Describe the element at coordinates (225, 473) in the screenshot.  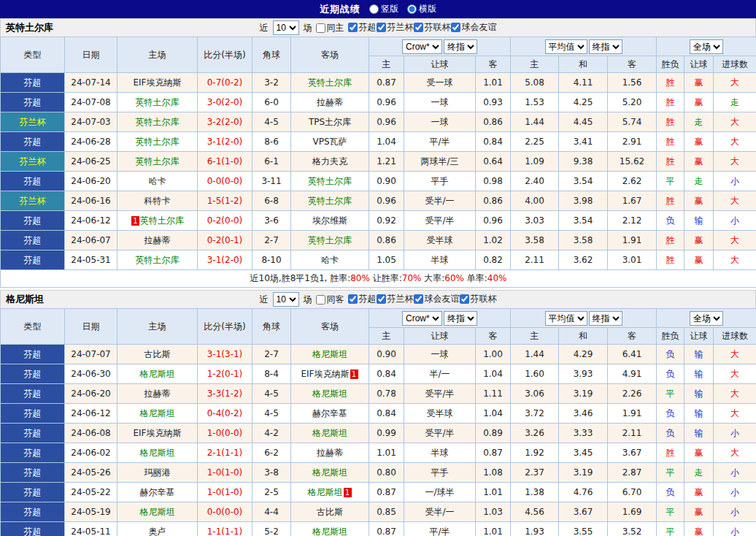
I see `score-cell: 1-0(1-0)` at that location.